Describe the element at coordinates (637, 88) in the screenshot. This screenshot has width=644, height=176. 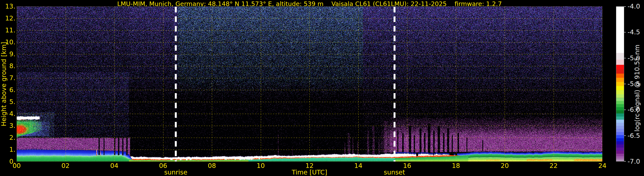
I see `colorbar-label: log(rc-signal) @ 910.55 nm` at that location.